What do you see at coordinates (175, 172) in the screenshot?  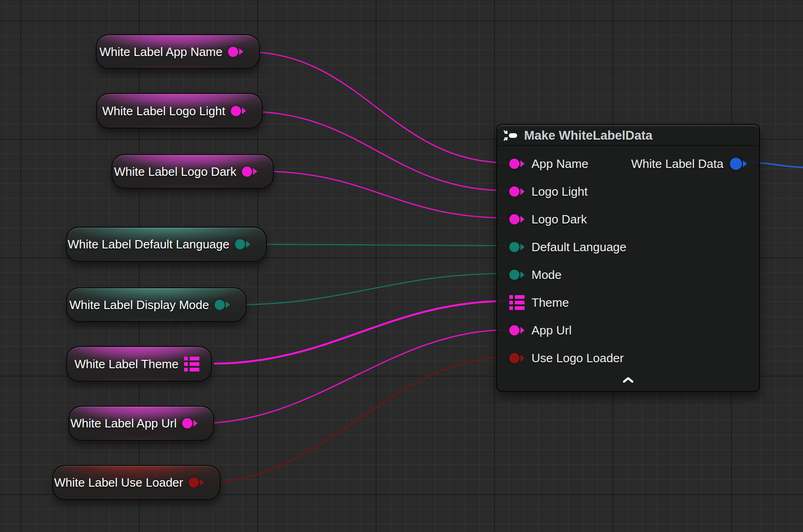 I see `var-node-label: White Label Logo Dark` at bounding box center [175, 172].